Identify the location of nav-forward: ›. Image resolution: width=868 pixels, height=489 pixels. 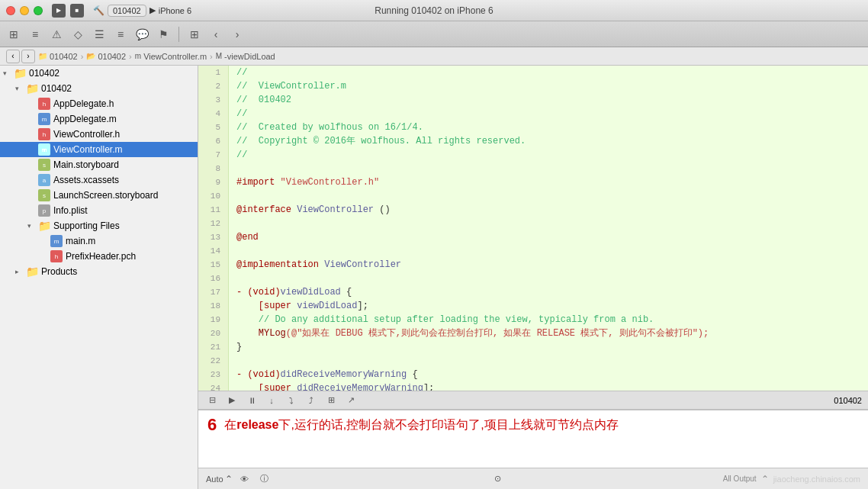
(237, 34).